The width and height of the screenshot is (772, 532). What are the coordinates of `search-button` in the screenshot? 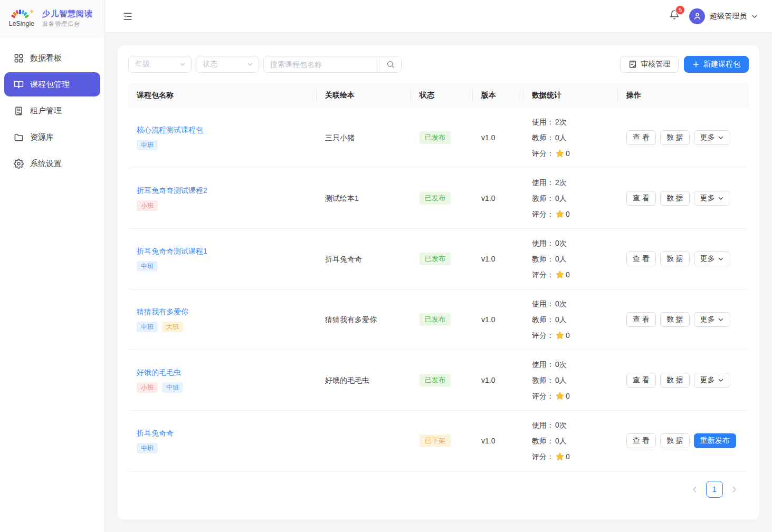 It's located at (390, 64).